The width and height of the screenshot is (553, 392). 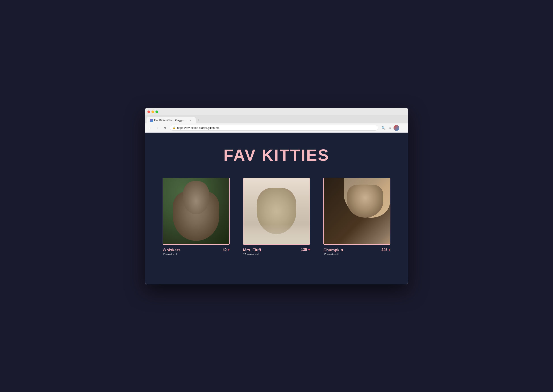 What do you see at coordinates (171, 254) in the screenshot?
I see `kitty-age-whiskers: 13 weeks old` at bounding box center [171, 254].